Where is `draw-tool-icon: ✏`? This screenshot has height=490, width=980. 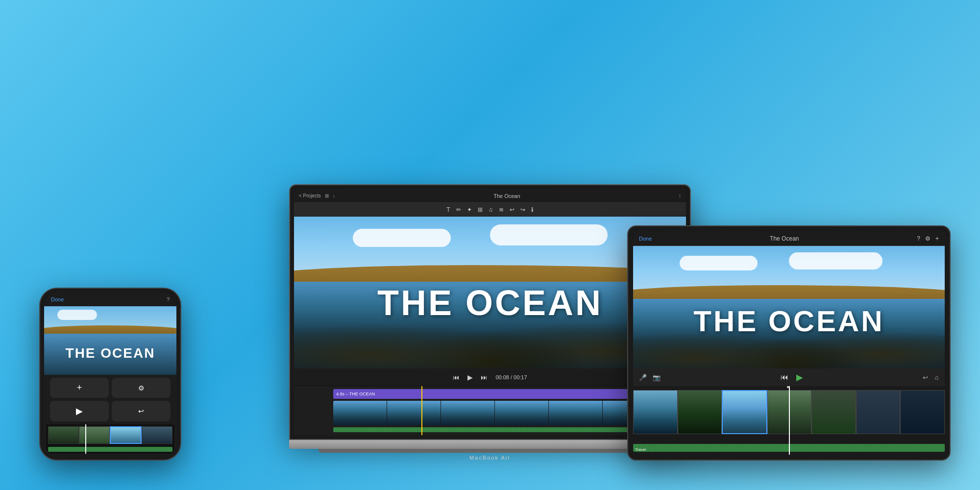 draw-tool-icon: ✏ is located at coordinates (459, 210).